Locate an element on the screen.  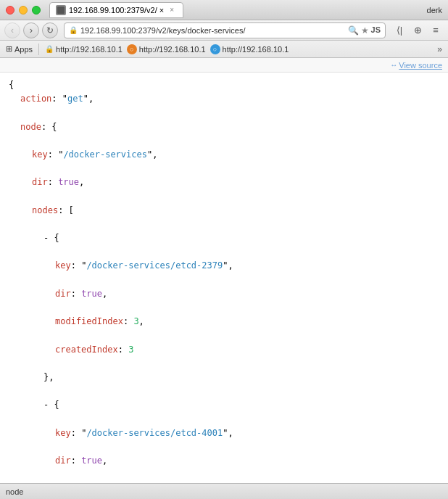
tab-label: 192.168.99.100:2379/v2/ × is located at coordinates (116, 10).